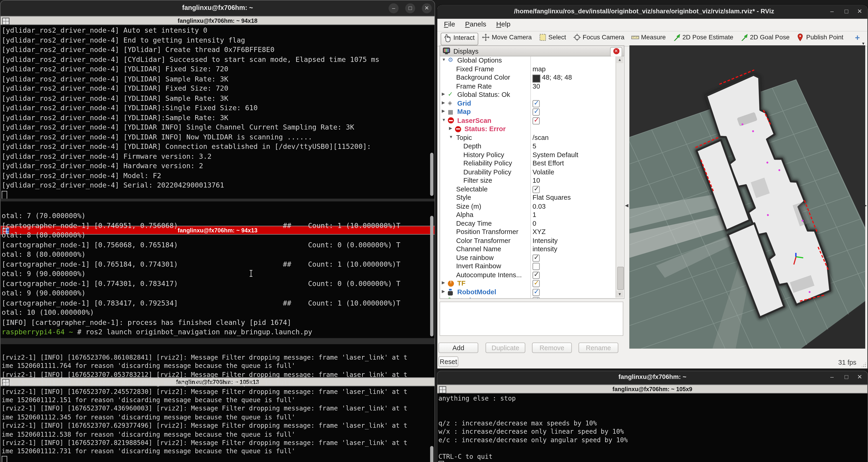  I want to click on display-row-alpha: Alpha1, so click(532, 215).